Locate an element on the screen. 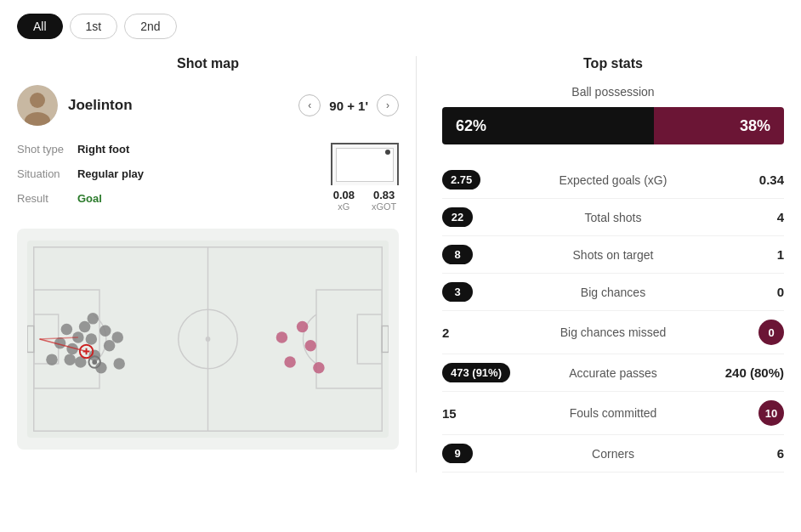  stat-away-accurate-passes: 240 (80%) is located at coordinates (750, 372).